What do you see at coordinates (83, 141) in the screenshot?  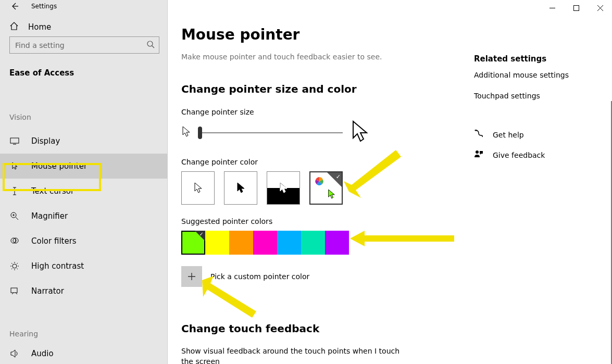 I see `nav-display: Display` at bounding box center [83, 141].